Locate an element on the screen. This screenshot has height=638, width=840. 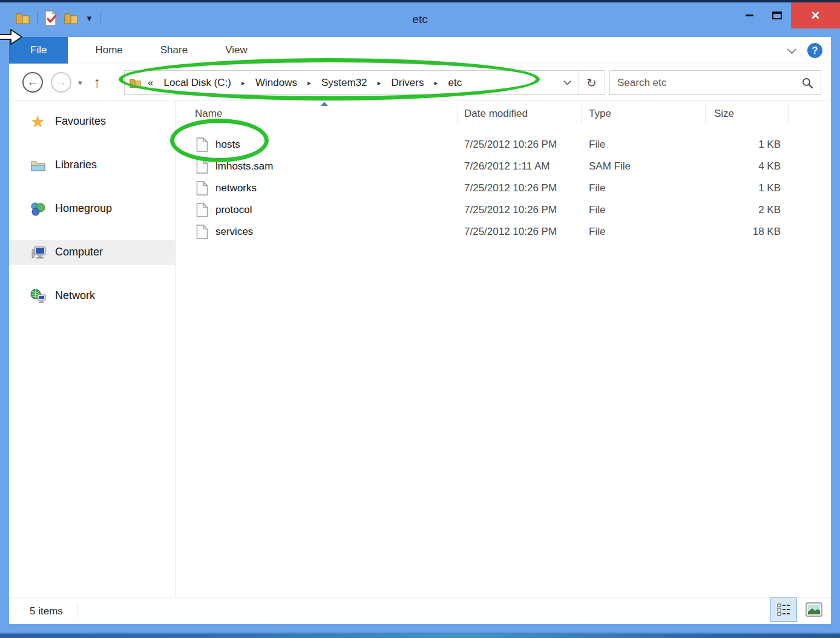
sidebar-item-libraries: Libraries is located at coordinates (92, 165).